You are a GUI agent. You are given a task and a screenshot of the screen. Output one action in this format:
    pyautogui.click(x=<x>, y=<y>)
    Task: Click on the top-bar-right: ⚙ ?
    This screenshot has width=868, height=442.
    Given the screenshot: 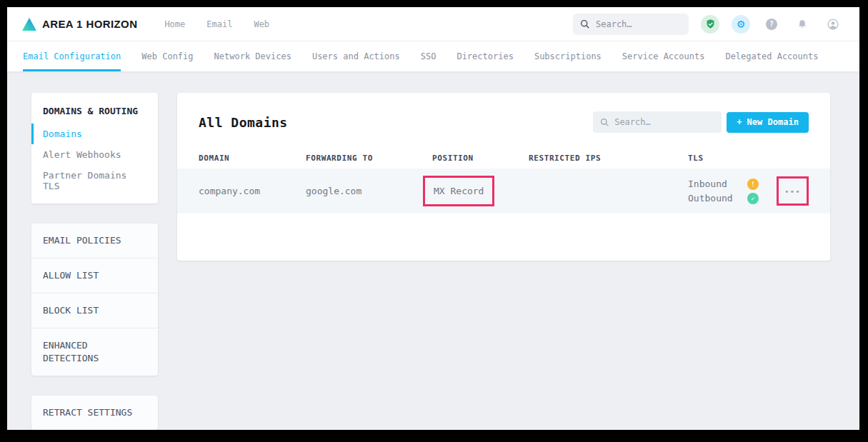 What is the action you would take?
    pyautogui.click(x=707, y=24)
    